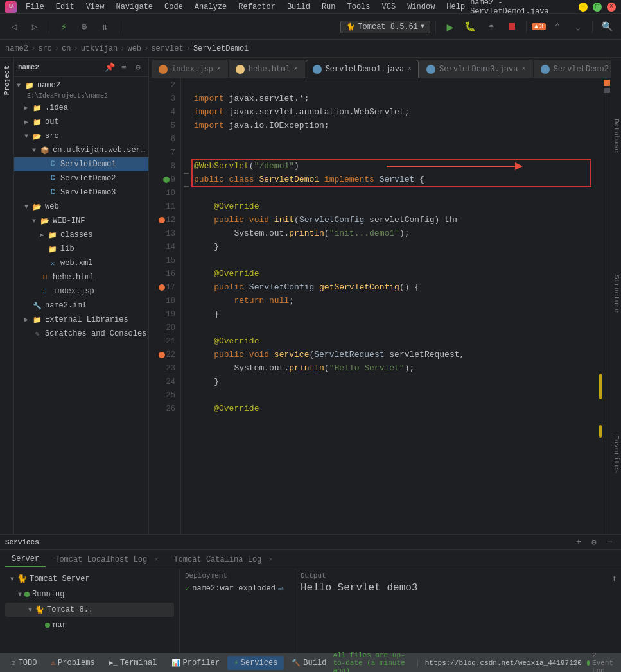 The height and width of the screenshot is (672, 621). What do you see at coordinates (171, 381) in the screenshot?
I see `line-24: 24` at bounding box center [171, 381].